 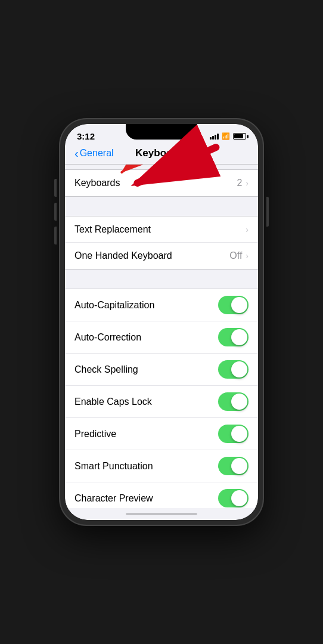 What do you see at coordinates (162, 305) in the screenshot?
I see `auto-capitalization-row: Auto-Capitalization` at bounding box center [162, 305].